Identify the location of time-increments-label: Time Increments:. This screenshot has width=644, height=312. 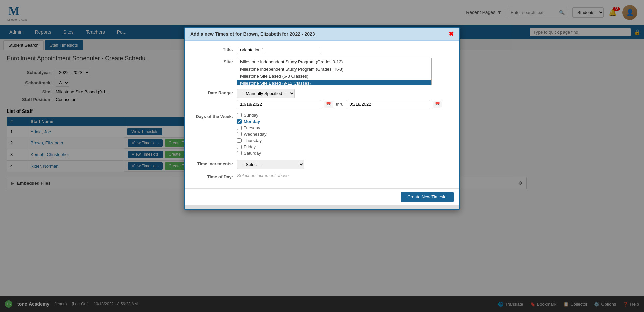
(214, 163).